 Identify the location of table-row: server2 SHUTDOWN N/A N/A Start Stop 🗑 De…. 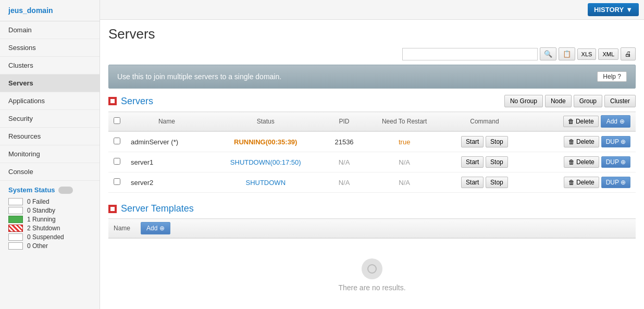
(372, 182).